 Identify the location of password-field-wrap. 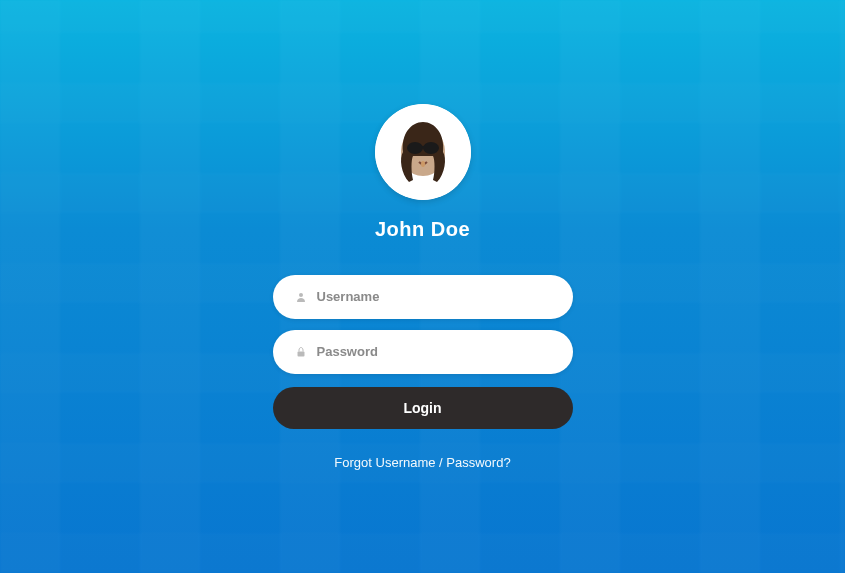
(423, 352).